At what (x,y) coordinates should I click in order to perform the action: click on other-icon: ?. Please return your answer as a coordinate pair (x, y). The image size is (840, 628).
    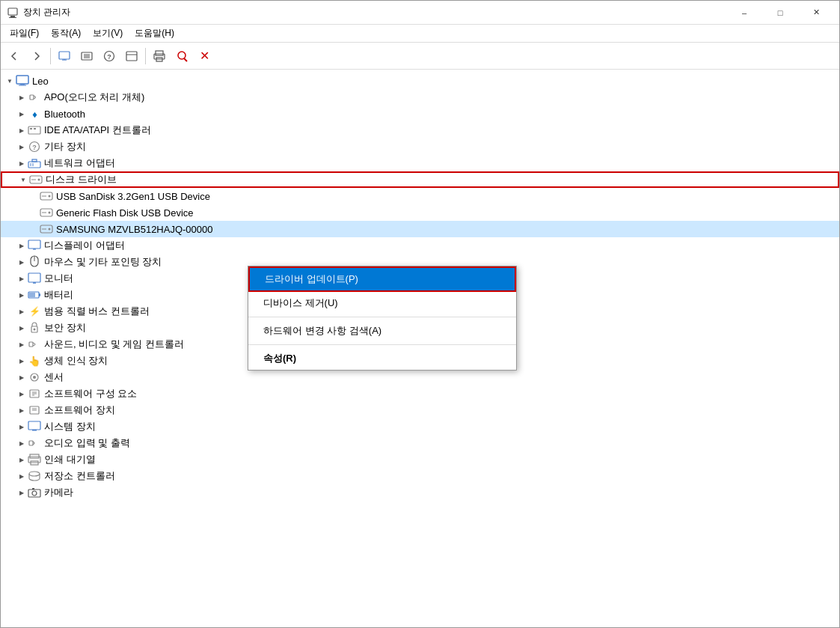
    Looking at the image, I should click on (34, 147).